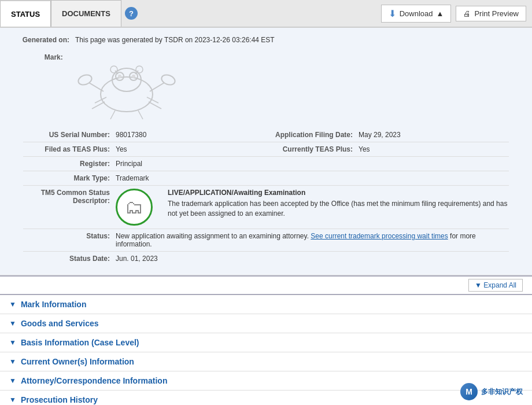 The width and height of the screenshot is (532, 405). Describe the element at coordinates (457, 14) in the screenshot. I see `toolbar-right: ⬇ Download ▲ 🖨 Print Preview` at that location.